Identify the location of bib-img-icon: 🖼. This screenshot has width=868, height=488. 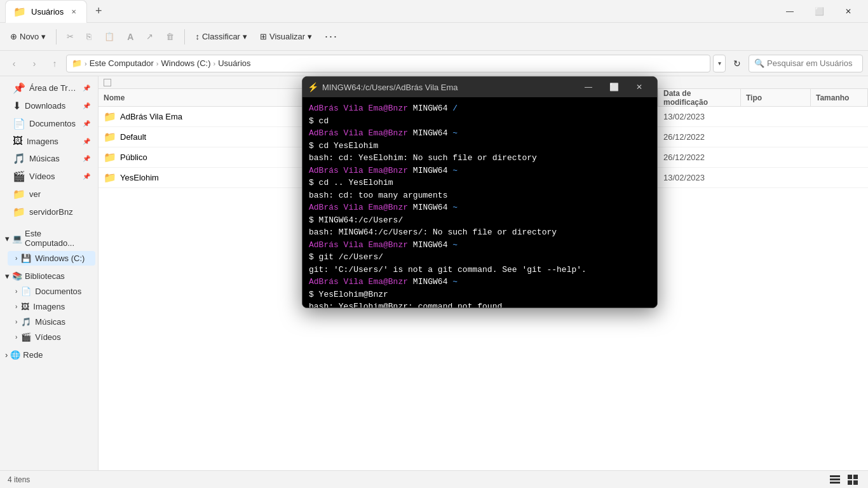
(25, 306).